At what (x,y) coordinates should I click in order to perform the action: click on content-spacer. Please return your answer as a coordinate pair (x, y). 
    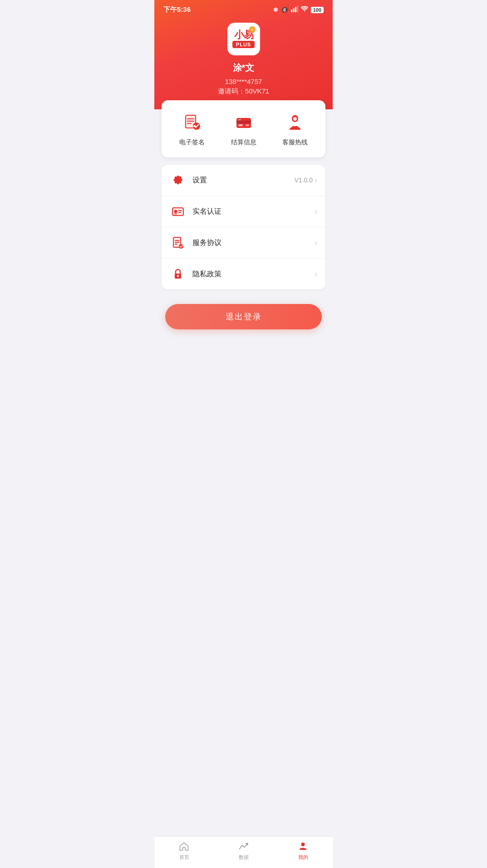
    Looking at the image, I should click on (243, 386).